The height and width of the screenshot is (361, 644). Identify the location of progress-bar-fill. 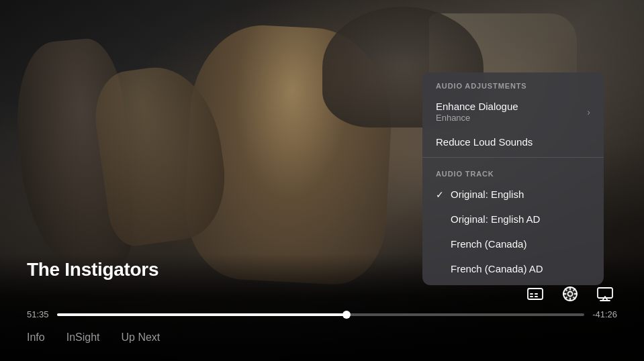
(202, 315).